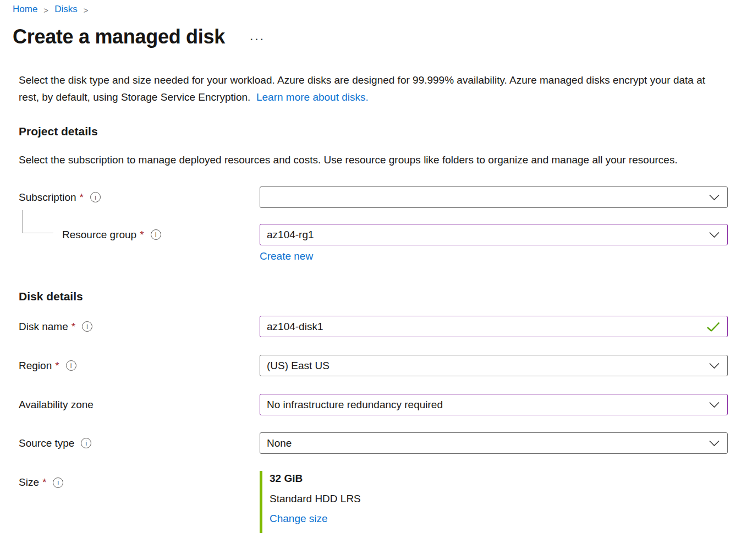 The width and height of the screenshot is (736, 560). Describe the element at coordinates (43, 327) in the screenshot. I see `disk-name-label: Disk name` at that location.